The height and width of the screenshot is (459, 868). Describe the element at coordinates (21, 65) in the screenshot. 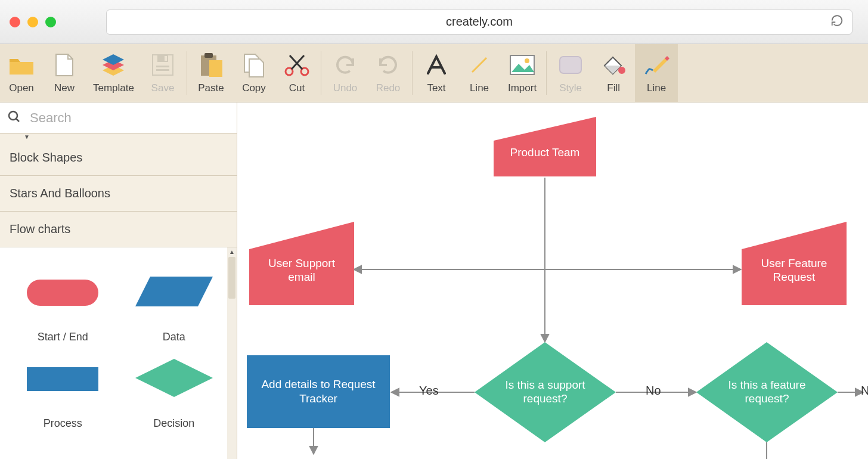

I see `folder-icon` at that location.